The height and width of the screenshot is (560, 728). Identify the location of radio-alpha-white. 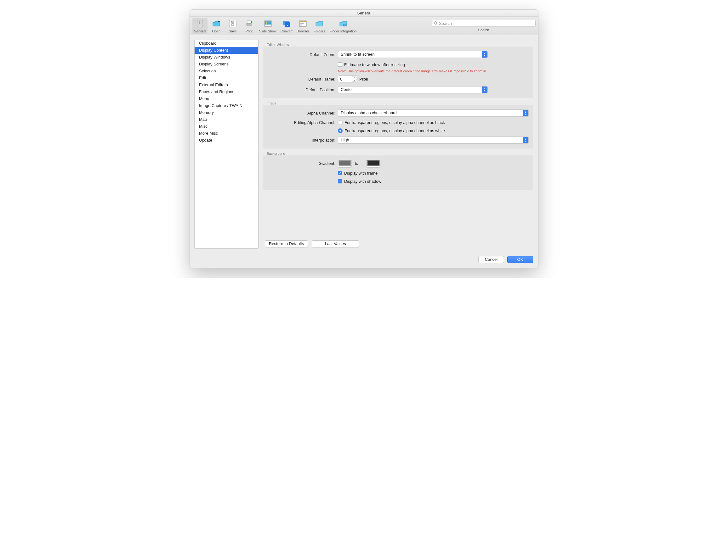
(340, 131).